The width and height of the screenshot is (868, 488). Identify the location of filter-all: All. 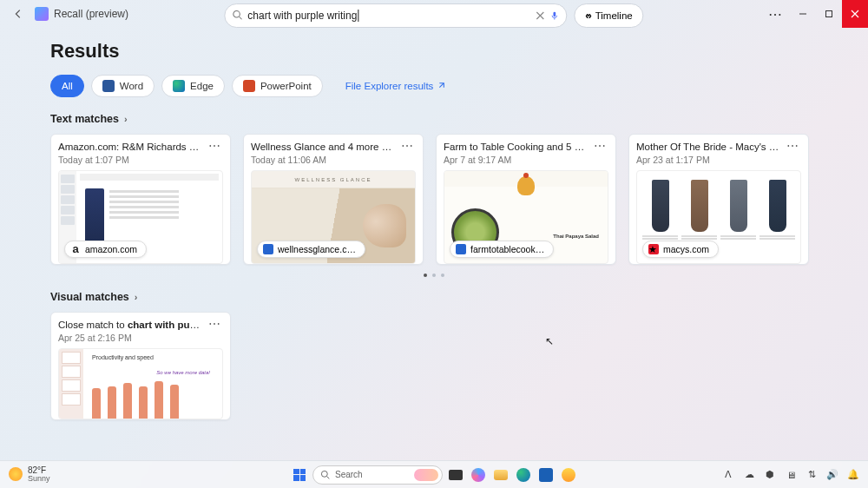
(68, 86).